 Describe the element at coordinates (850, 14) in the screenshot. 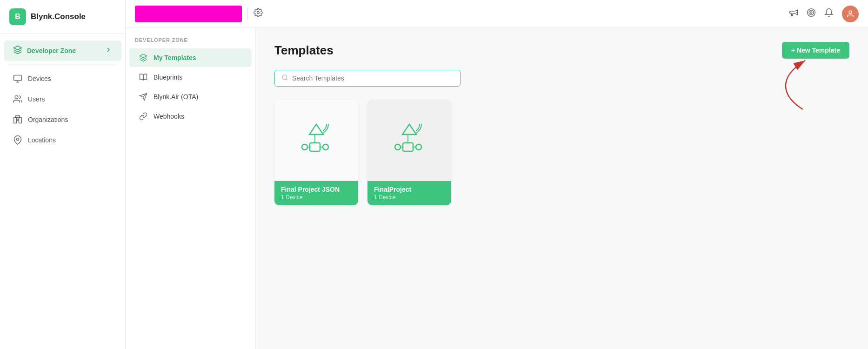

I see `user-avatar` at that location.